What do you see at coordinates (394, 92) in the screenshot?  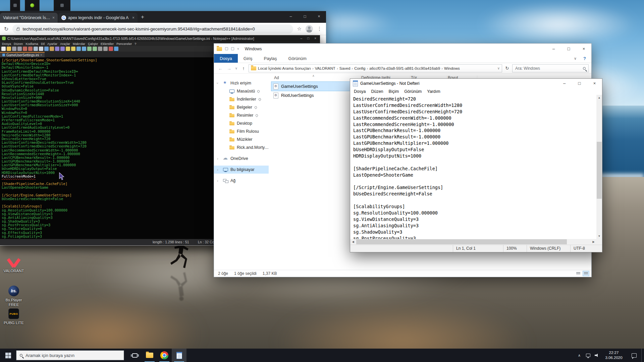 I see `menu-item: Biçim` at bounding box center [394, 92].